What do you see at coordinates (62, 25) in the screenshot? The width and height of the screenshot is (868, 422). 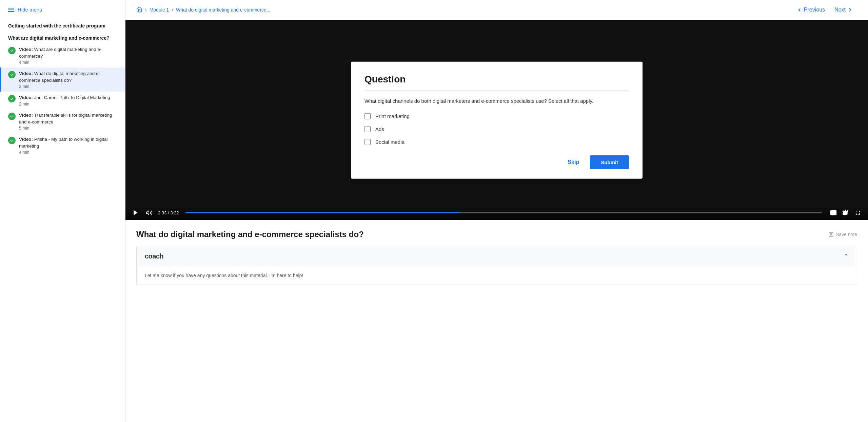 I see `section1-title: Getting started with the certificate pro…` at bounding box center [62, 25].